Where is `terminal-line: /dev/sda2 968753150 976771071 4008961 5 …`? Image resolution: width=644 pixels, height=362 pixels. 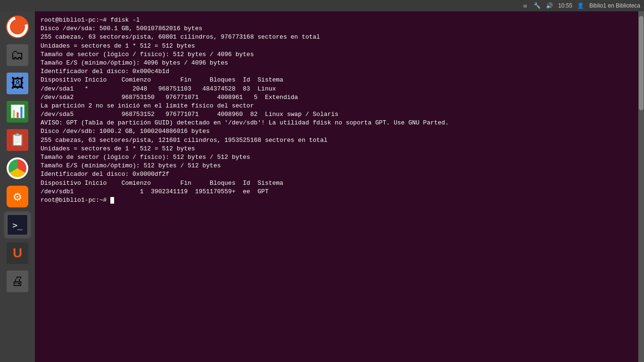
terminal-line: /dev/sda2 968753150 976771071 4008961 5 … is located at coordinates (337, 98).